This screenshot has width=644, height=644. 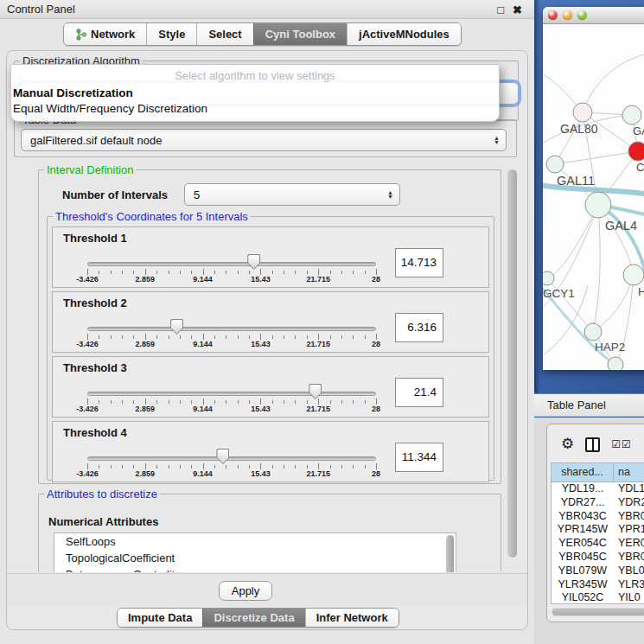 What do you see at coordinates (598, 544) in the screenshot?
I see `table-row: YER054CYER0` at bounding box center [598, 544].